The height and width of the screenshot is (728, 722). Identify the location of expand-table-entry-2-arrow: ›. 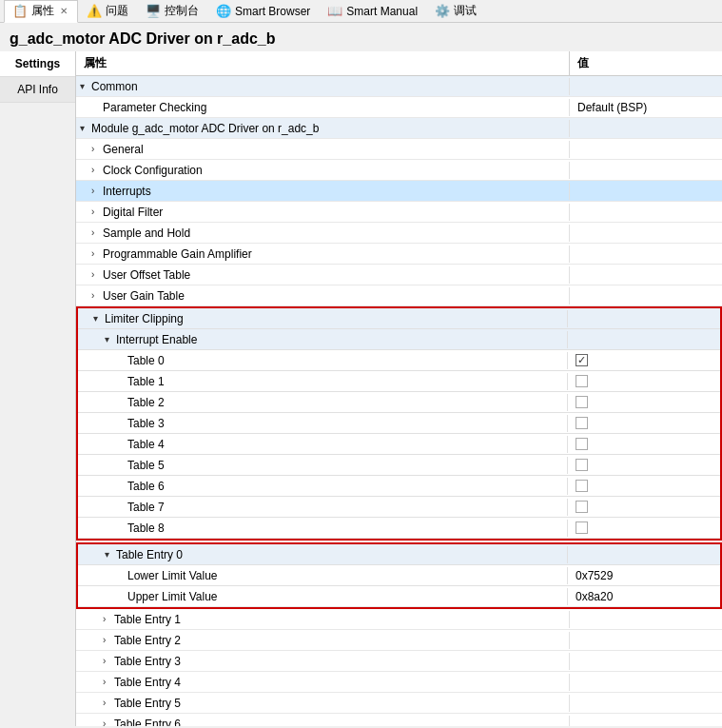
(108, 639).